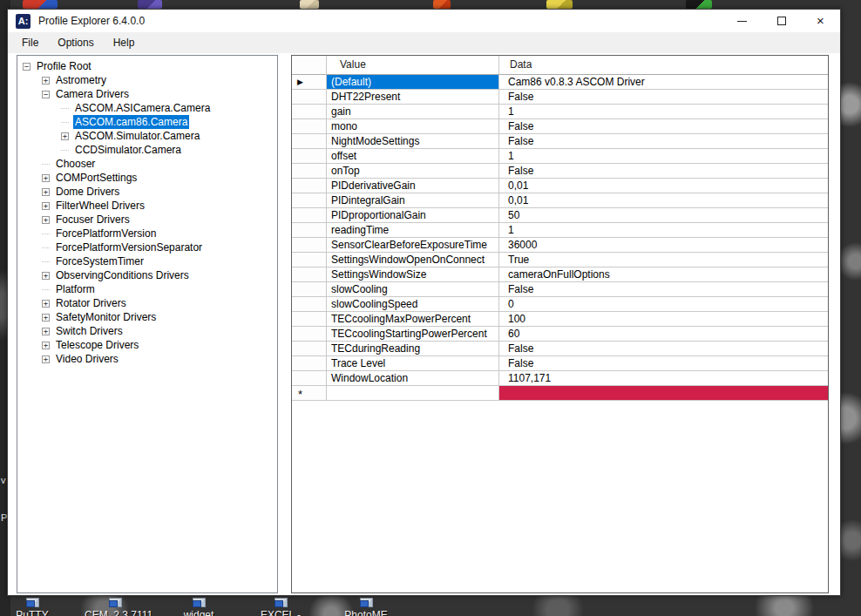 Image resolution: width=861 pixels, height=616 pixels. I want to click on value-cell: gain, so click(413, 112).